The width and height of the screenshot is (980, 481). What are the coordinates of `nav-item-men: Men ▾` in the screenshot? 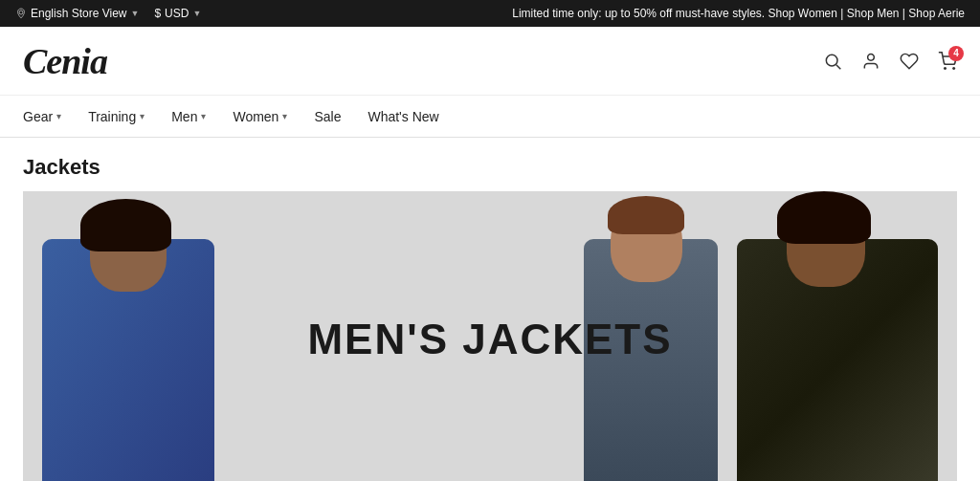 It's located at (189, 117).